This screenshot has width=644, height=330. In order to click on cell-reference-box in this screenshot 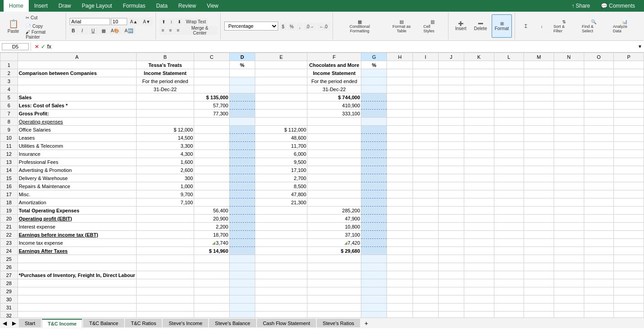, I will do `click(15, 47)`.